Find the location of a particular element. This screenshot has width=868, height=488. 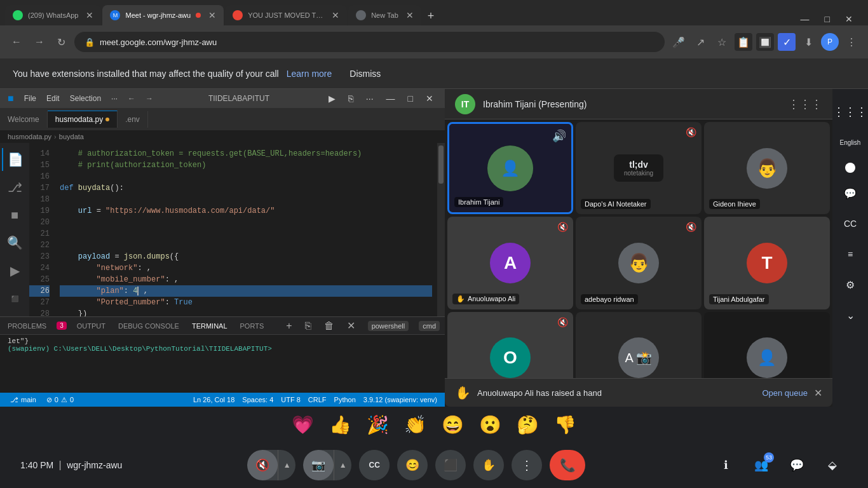

vscode-nav-forward: → is located at coordinates (149, 98).